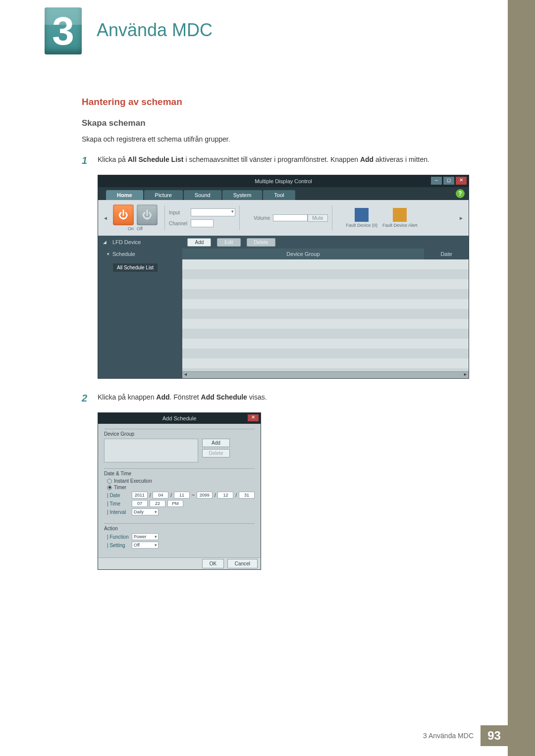 Image resolution: width=535 pixels, height=756 pixels. What do you see at coordinates (145, 545) in the screenshot?
I see `setting-dropdown: Off` at bounding box center [145, 545].